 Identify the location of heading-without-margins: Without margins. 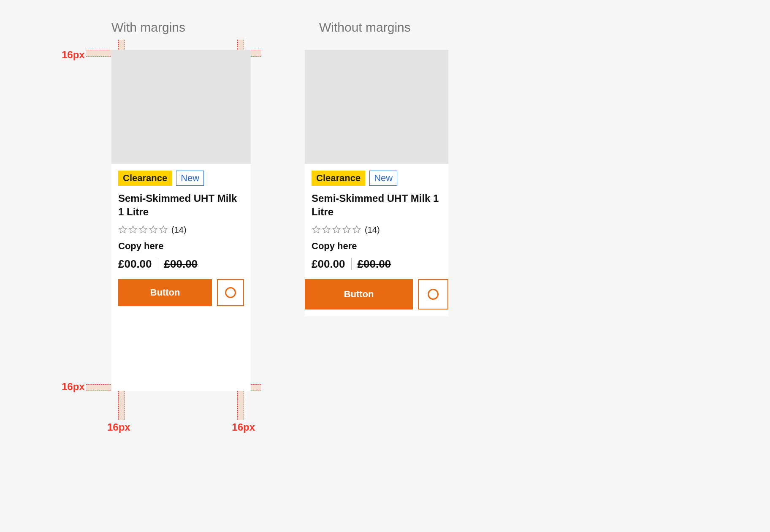
(365, 27).